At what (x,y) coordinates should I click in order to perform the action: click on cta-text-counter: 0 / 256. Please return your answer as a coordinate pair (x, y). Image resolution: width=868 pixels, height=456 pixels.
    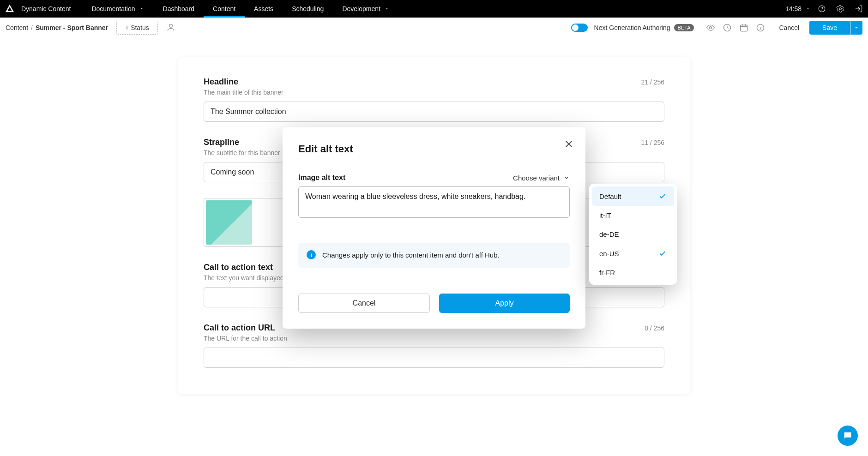
    Looking at the image, I should click on (655, 268).